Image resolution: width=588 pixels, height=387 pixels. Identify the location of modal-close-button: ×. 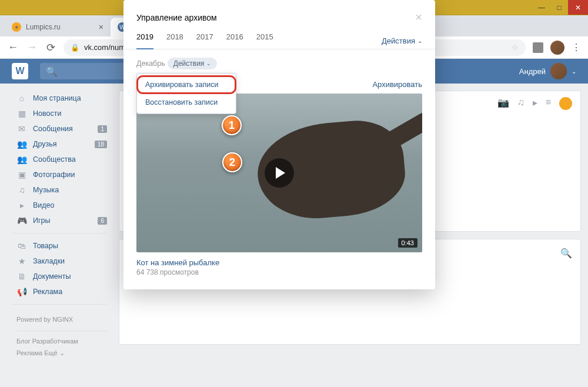
(419, 18).